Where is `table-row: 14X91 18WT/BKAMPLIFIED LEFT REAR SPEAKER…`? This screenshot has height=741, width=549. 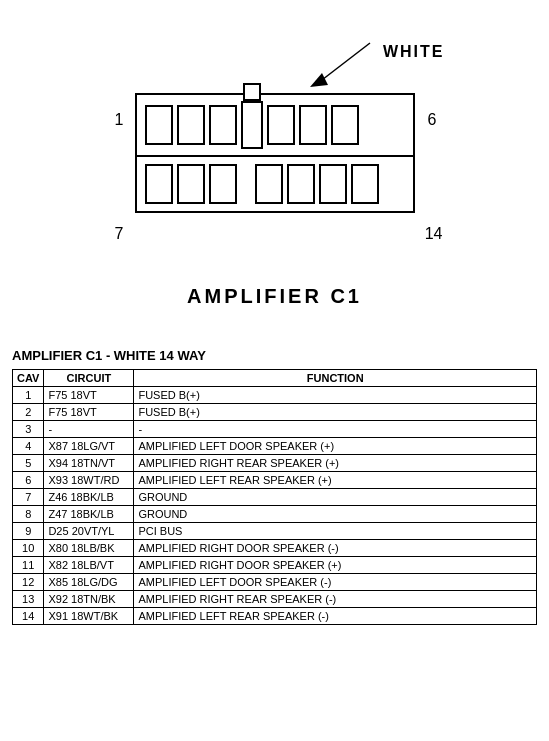 table-row: 14X91 18WT/BKAMPLIFIED LEFT REAR SPEAKER… is located at coordinates (275, 616).